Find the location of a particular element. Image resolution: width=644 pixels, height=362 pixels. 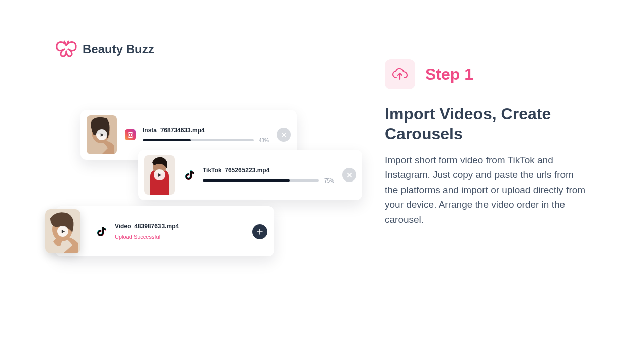

filename: Video_483987633.mp4 is located at coordinates (180, 226).